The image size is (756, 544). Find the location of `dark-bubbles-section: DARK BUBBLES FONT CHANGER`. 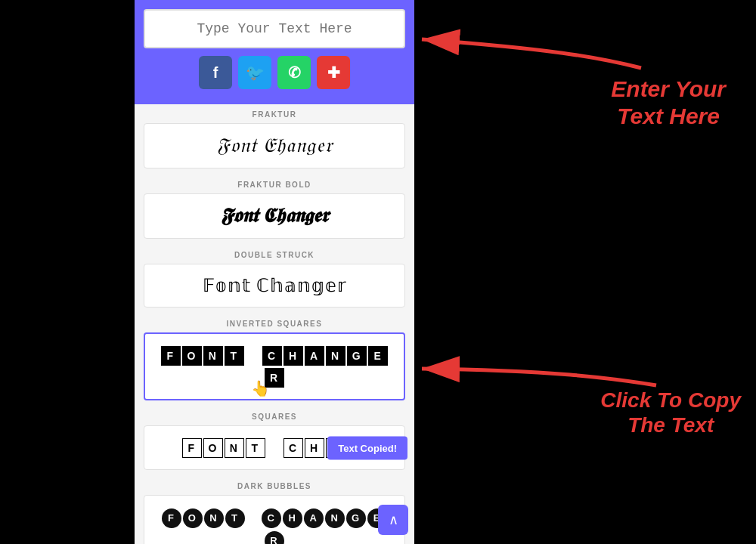

dark-bubbles-section: DARK BUBBLES FONT CHANGER is located at coordinates (274, 510).